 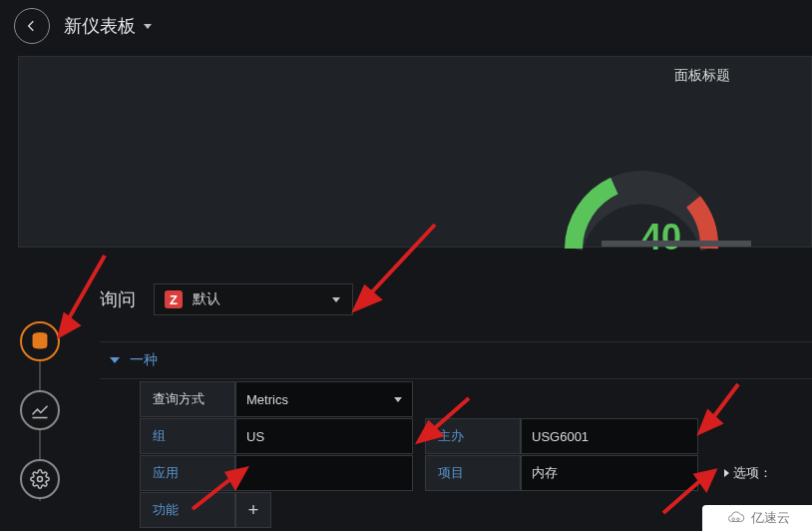 What do you see at coordinates (406, 26) in the screenshot?
I see `top-bar: 新仪表板` at bounding box center [406, 26].